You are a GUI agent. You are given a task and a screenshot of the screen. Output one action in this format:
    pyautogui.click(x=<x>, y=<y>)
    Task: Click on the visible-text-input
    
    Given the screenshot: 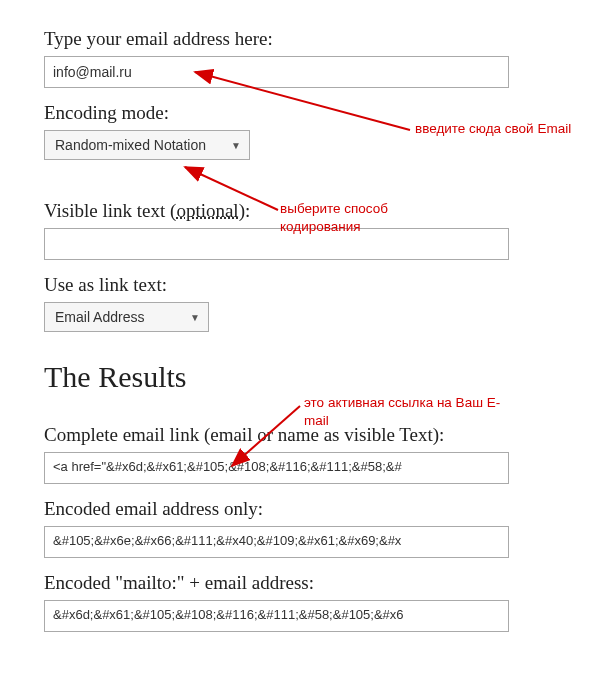 What is the action you would take?
    pyautogui.click(x=276, y=244)
    